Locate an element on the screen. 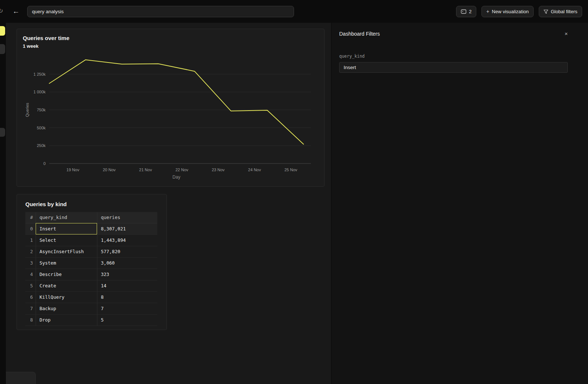 The height and width of the screenshot is (384, 588). queries-cell: 1,443,894 is located at coordinates (127, 240).